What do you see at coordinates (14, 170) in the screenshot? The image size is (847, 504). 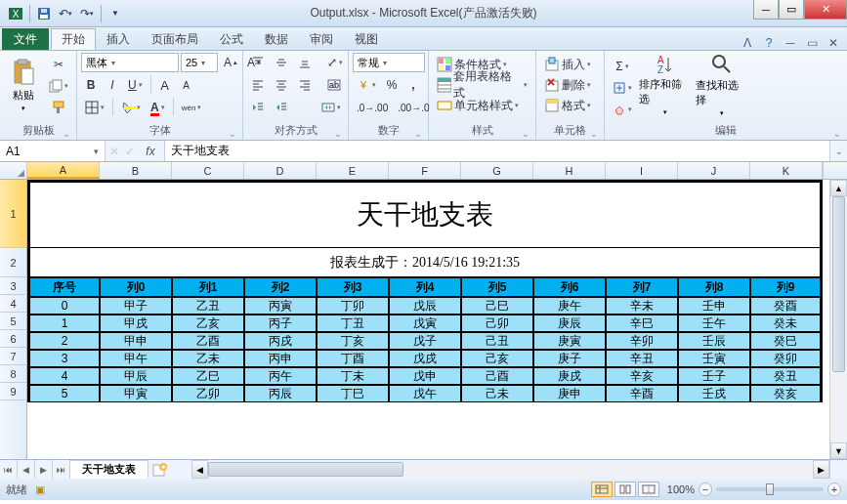 I see `select-all-corner` at bounding box center [14, 170].